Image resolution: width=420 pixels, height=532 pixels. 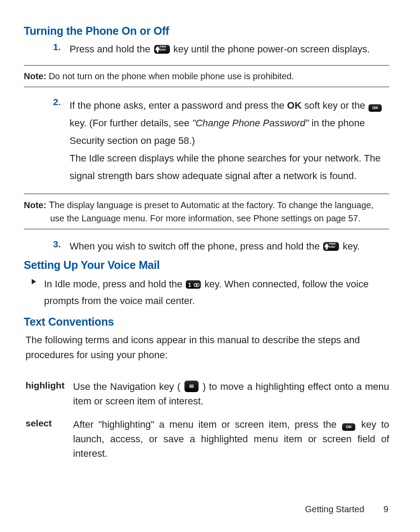 What do you see at coordinates (206, 322) in the screenshot?
I see `heading-text-conventions: Text Conventions` at bounding box center [206, 322].